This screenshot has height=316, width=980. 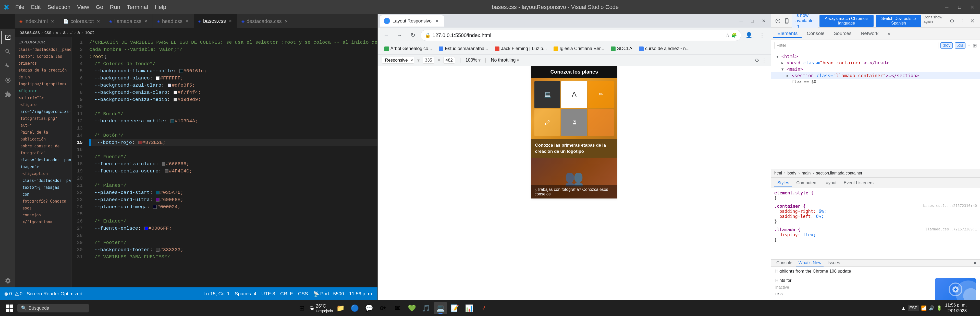 I want to click on new-tab-button: +, so click(x=450, y=21).